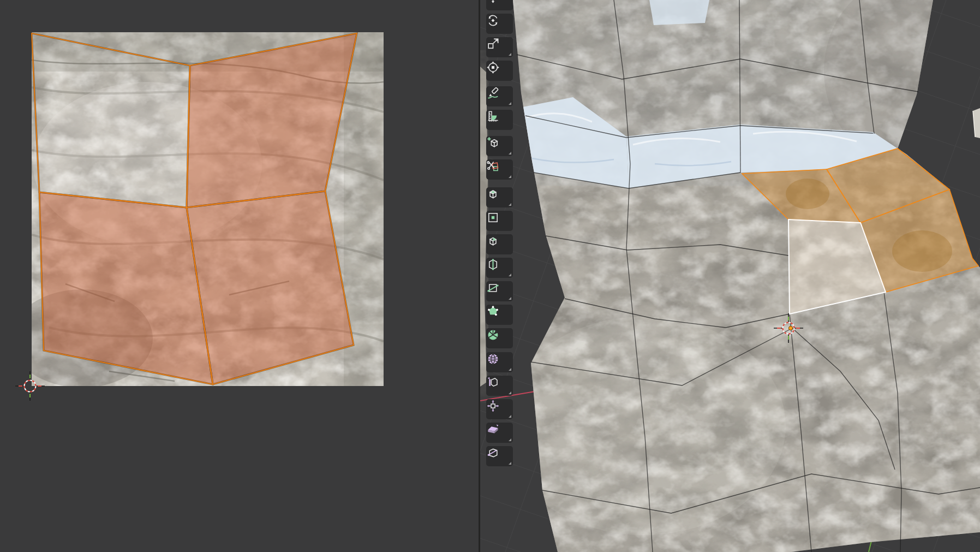  I want to click on tool-spin-button, so click(500, 339).